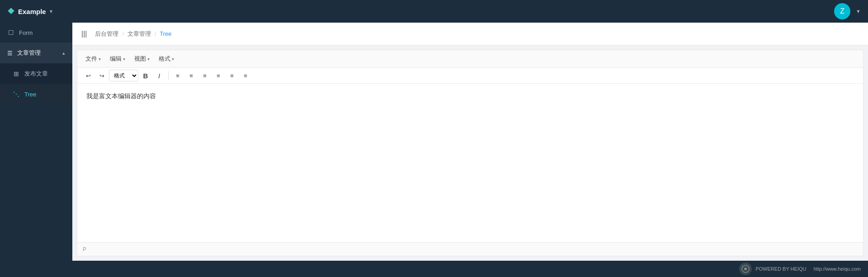 The height and width of the screenshot is (277, 868). What do you see at coordinates (84, 34) in the screenshot?
I see `menu-toggle-icon: |||` at bounding box center [84, 34].